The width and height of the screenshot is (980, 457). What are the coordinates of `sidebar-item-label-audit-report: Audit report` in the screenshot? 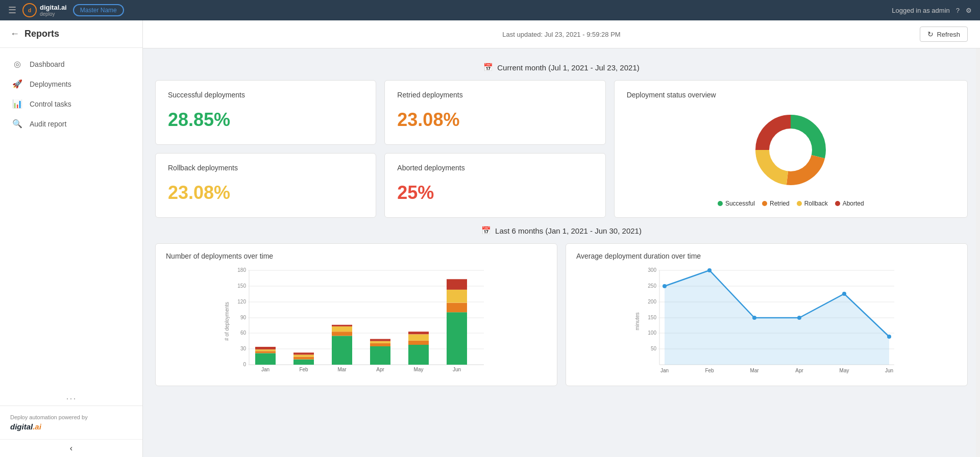 It's located at (48, 124).